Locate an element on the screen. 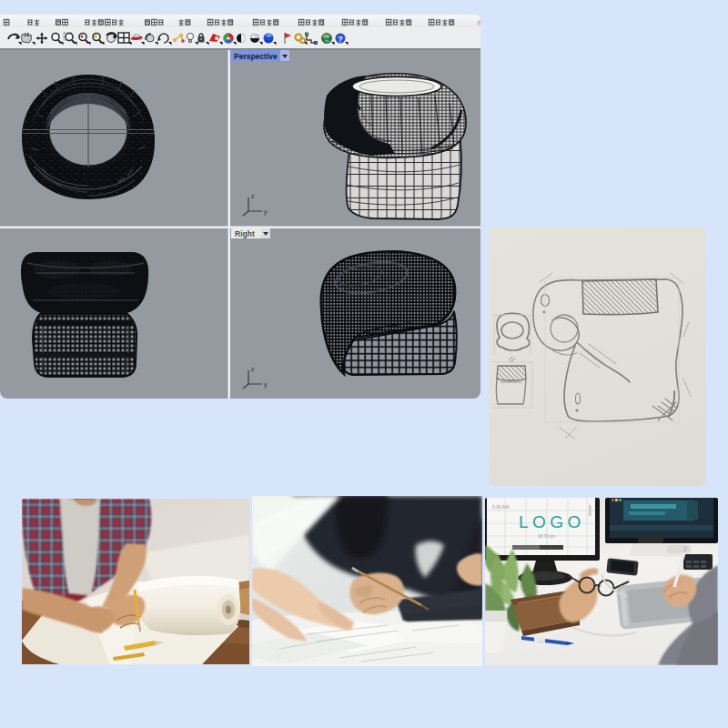 The image size is (728, 728). svg-text: Perspective is located at coordinates (256, 56).